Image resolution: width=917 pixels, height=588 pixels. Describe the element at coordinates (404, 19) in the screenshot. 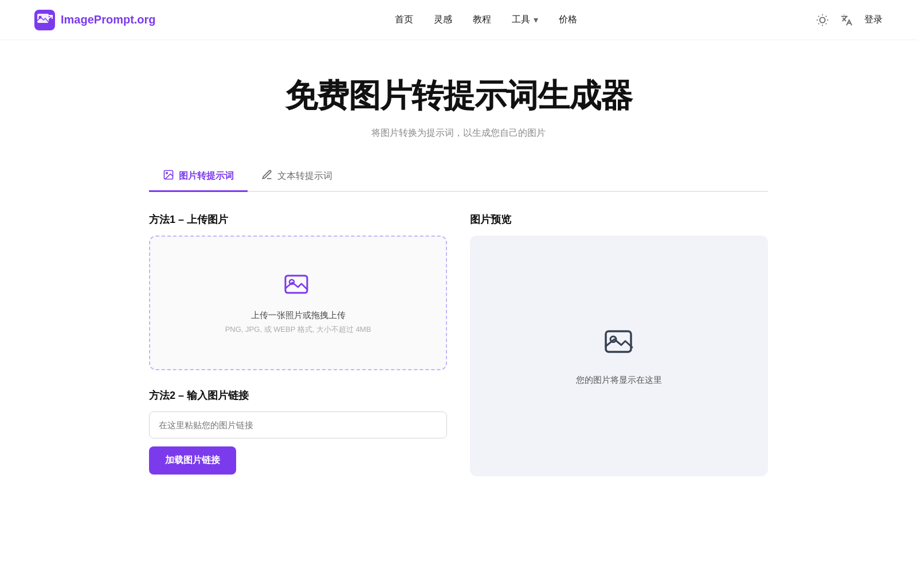

I see `nav-home: 首页` at that location.